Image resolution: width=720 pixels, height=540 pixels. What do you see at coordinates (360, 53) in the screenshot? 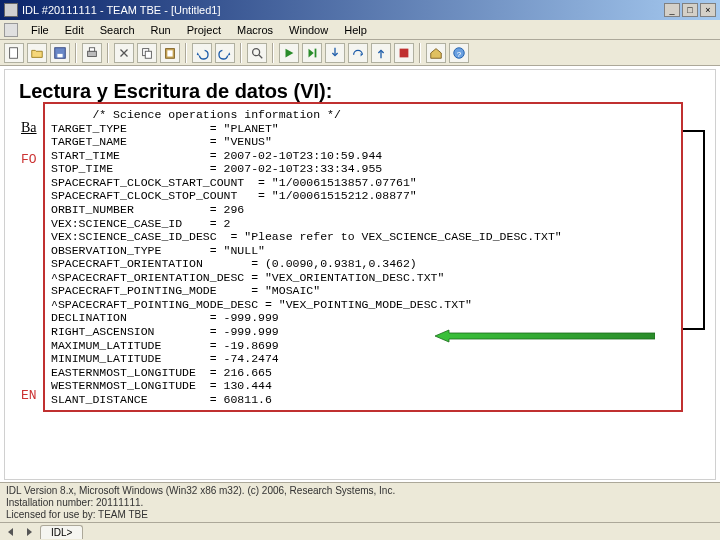
I see `toolbar: ?` at bounding box center [360, 53].